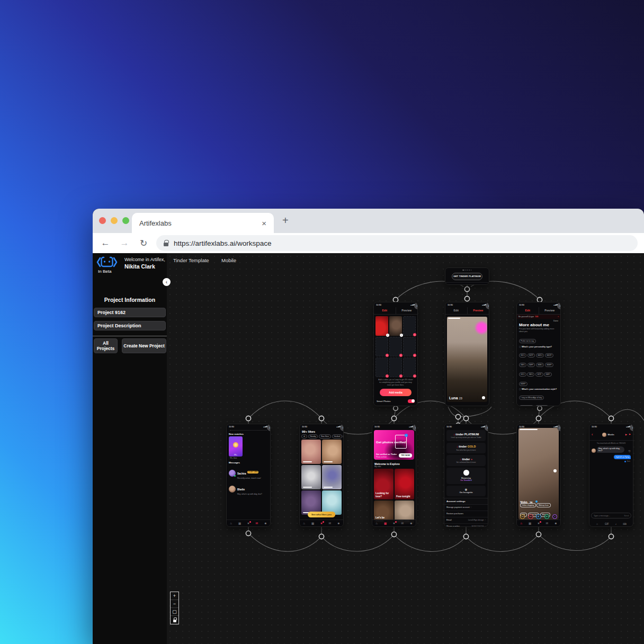  Describe the element at coordinates (549, 365) in the screenshot. I see `chip: ENFP` at that location.